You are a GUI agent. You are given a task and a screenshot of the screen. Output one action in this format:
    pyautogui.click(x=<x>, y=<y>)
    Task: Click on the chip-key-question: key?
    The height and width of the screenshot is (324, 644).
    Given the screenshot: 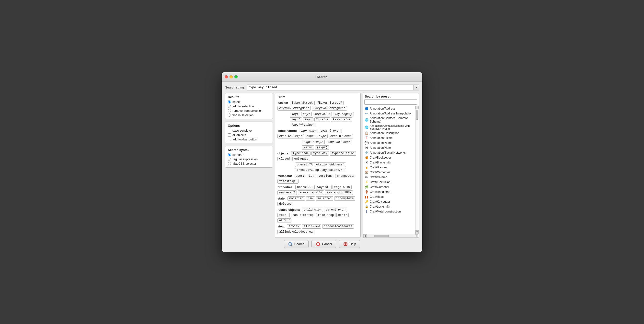 What is the action you would take?
    pyautogui.click(x=306, y=114)
    